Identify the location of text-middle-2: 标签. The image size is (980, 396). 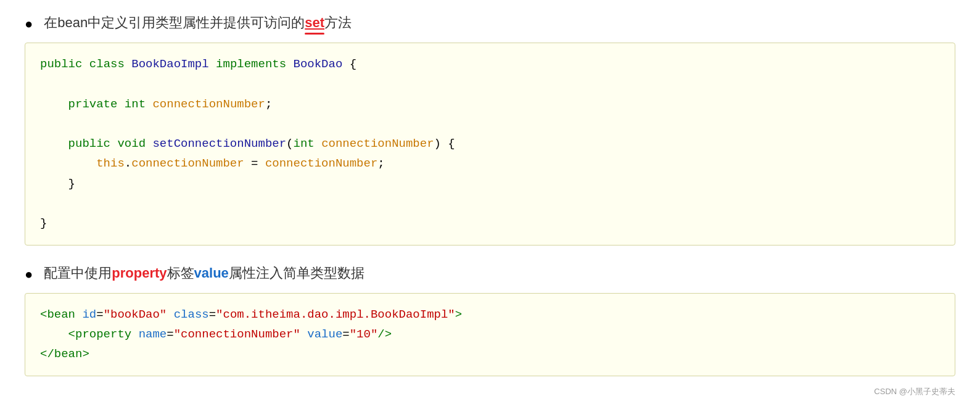
(181, 273).